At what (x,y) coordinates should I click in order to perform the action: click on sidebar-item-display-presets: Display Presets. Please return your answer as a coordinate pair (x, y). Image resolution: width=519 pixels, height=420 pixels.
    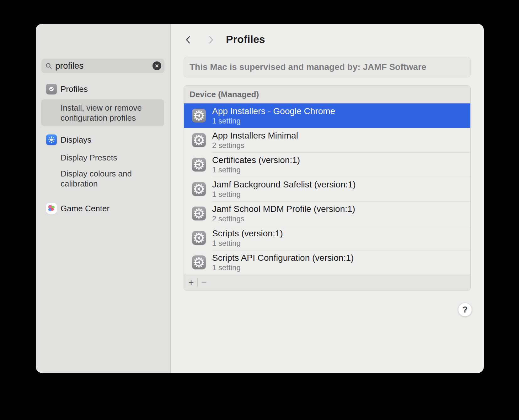
    Looking at the image, I should click on (89, 158).